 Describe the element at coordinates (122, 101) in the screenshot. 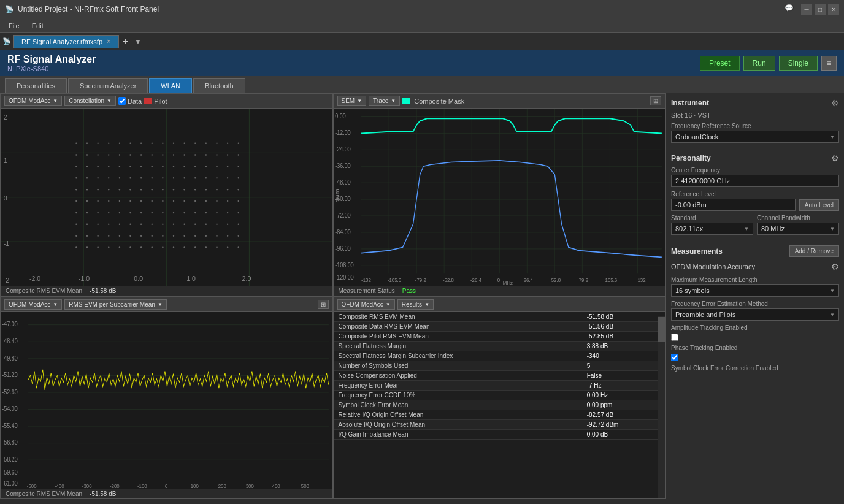

I see `data-checkbox` at that location.